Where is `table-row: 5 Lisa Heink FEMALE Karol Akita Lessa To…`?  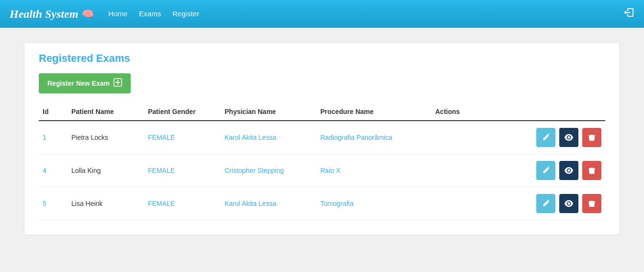
table-row: 5 Lisa Heink FEMALE Karol Akita Lessa To… is located at coordinates (322, 204).